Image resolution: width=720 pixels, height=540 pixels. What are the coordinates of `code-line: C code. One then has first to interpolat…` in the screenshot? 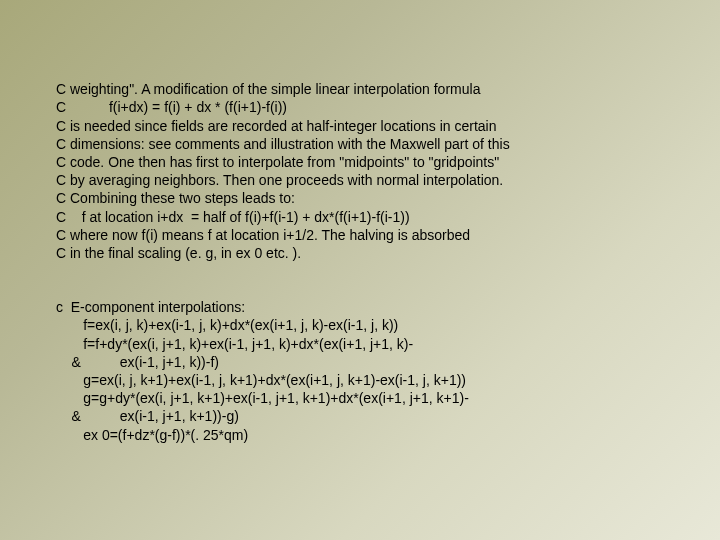 It's located at (278, 162).